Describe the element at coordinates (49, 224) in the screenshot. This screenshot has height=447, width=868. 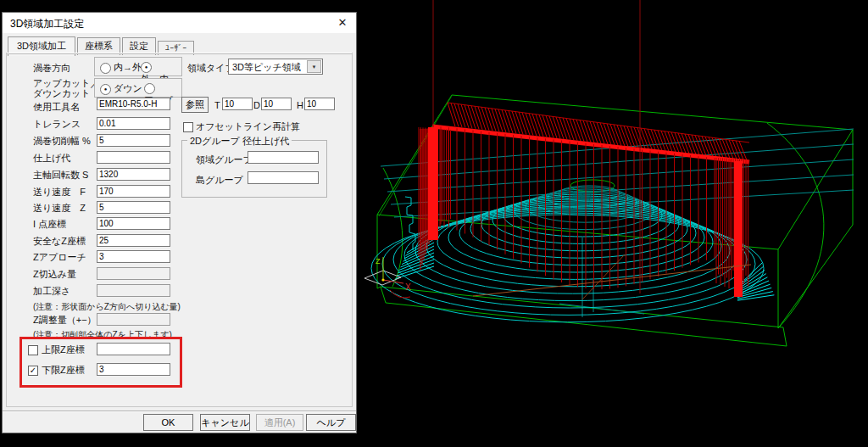
I see `i-point-label: I 点座標` at that location.